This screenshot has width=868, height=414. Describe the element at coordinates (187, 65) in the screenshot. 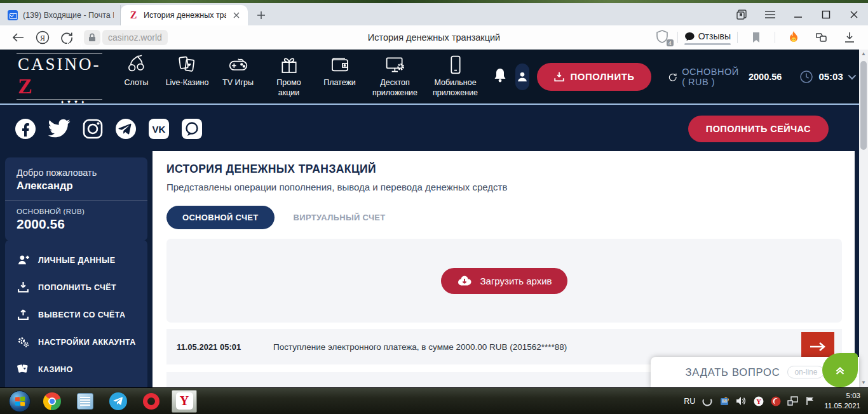

I see `cards-icon` at that location.